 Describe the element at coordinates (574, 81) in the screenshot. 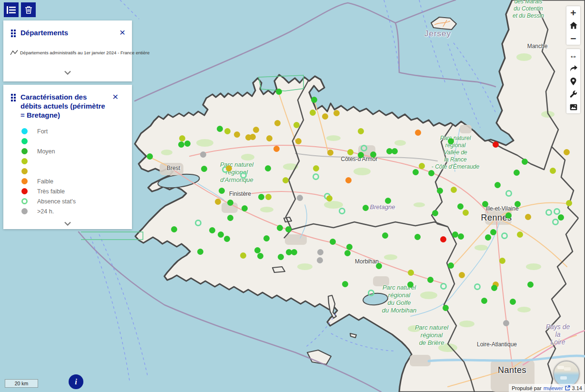

I see `locate-button` at that location.